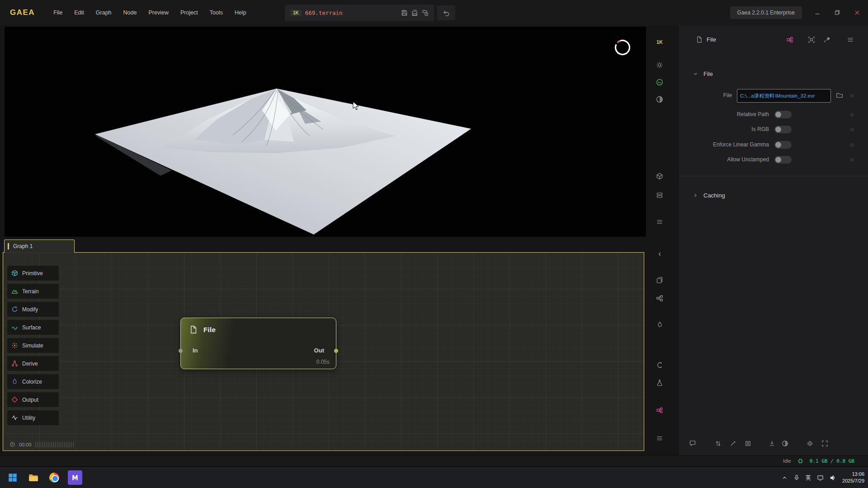 Image resolution: width=868 pixels, height=488 pixels. Describe the element at coordinates (425, 13) in the screenshot. I see `save-version-icon` at that location.